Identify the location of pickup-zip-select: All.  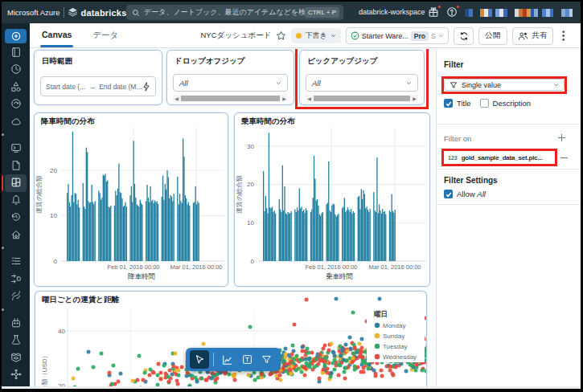
(362, 83).